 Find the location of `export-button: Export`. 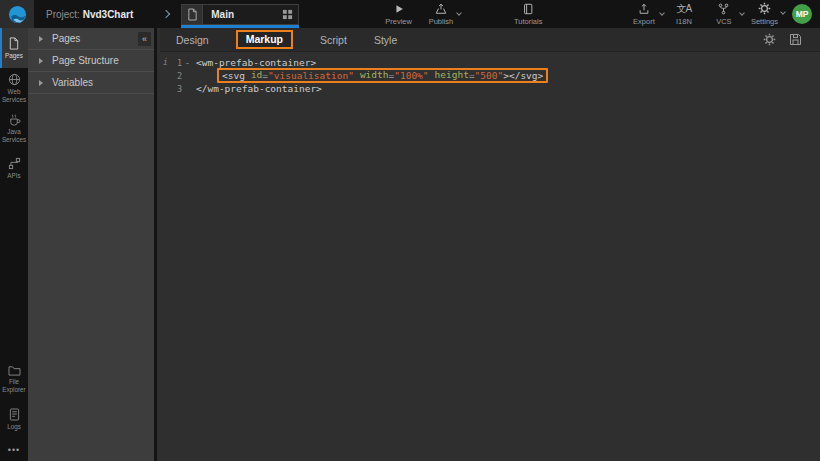

export-button: Export is located at coordinates (644, 14).